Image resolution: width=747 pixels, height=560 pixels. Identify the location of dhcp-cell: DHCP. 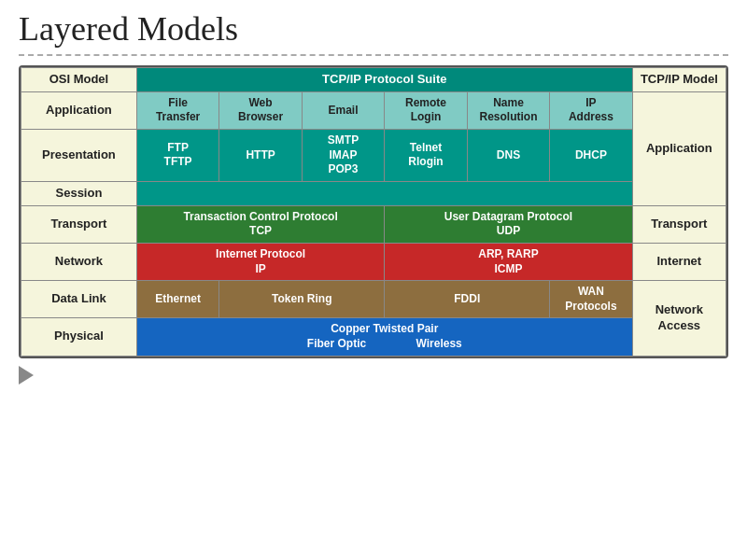
(591, 156).